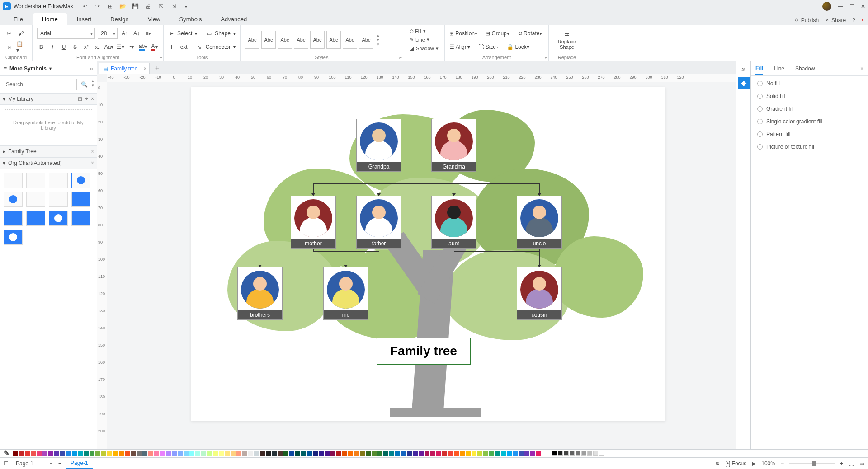  What do you see at coordinates (378, 44) in the screenshot?
I see `styles-more-icon: ▿` at bounding box center [378, 44].